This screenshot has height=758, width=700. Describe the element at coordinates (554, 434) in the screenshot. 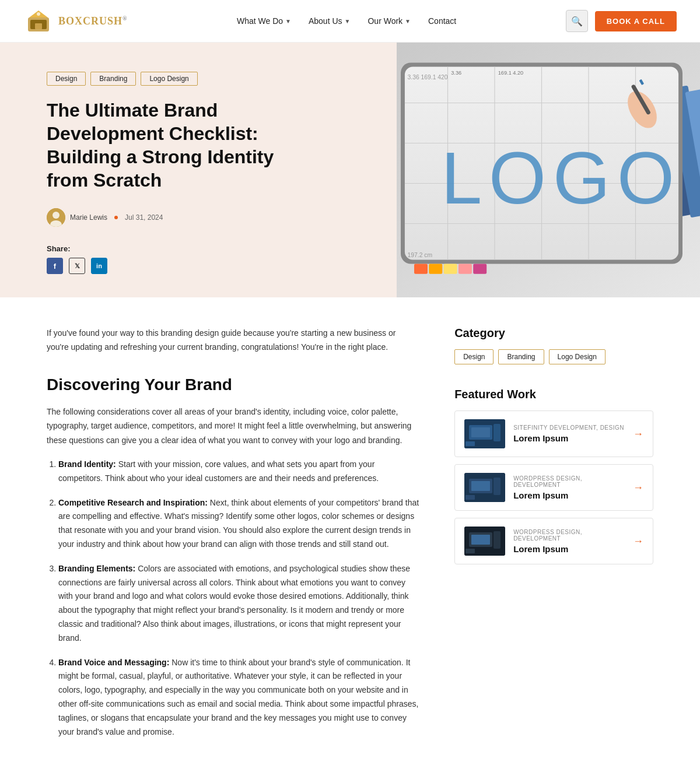

I see `featured-work-card: SITEFINITY DEVELOPMENT, DESIGN Lorem Ips…` at that location.